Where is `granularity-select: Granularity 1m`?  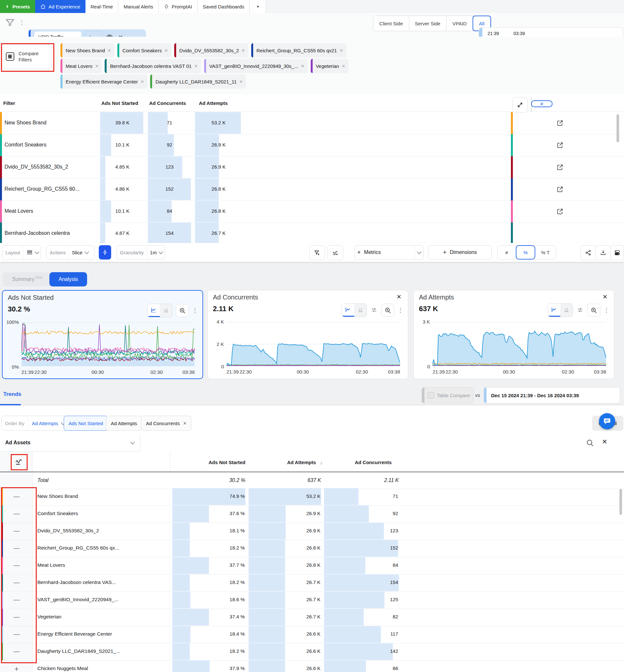 granularity-select: Granularity 1m is located at coordinates (141, 252).